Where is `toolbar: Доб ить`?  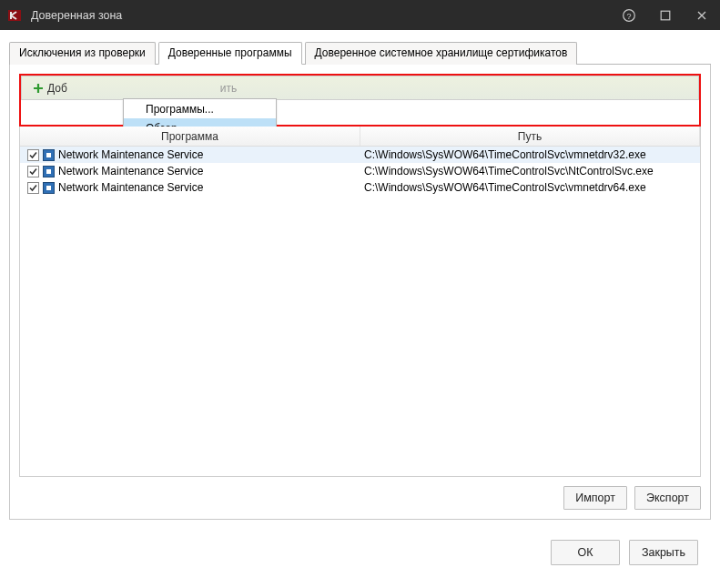 toolbar: Доб ить is located at coordinates (360, 87).